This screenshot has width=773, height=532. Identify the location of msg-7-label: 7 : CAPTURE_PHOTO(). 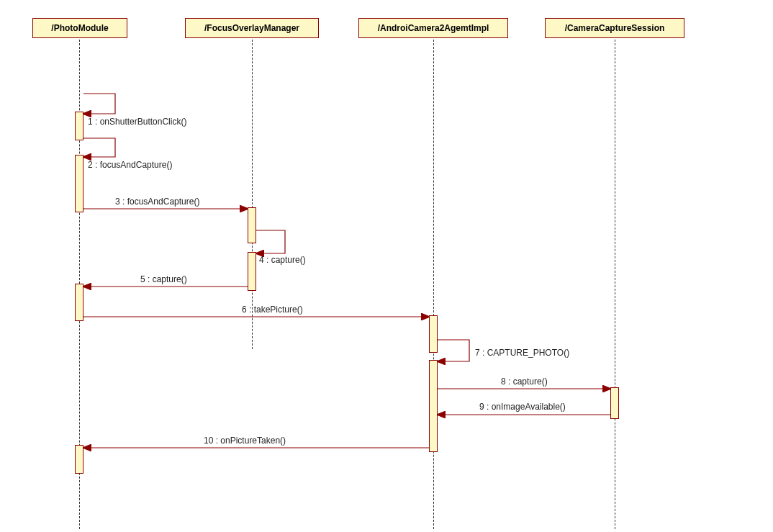
(523, 353).